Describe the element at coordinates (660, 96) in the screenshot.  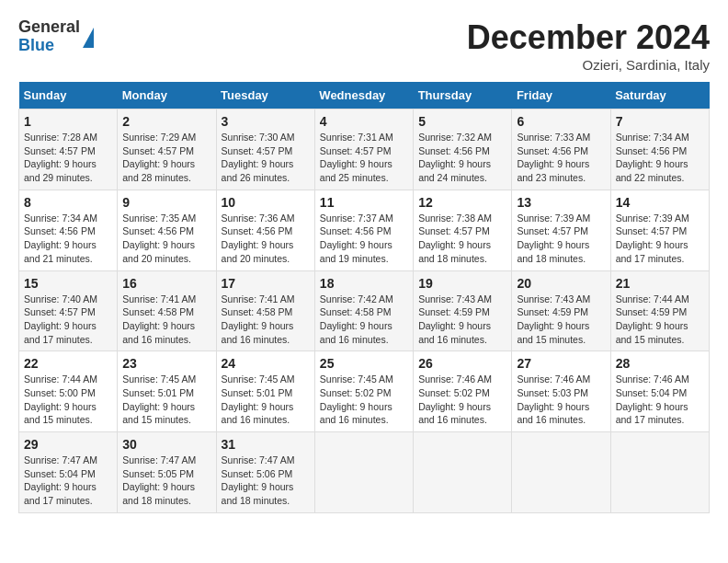
I see `weekday-header-cell: Saturday` at that location.